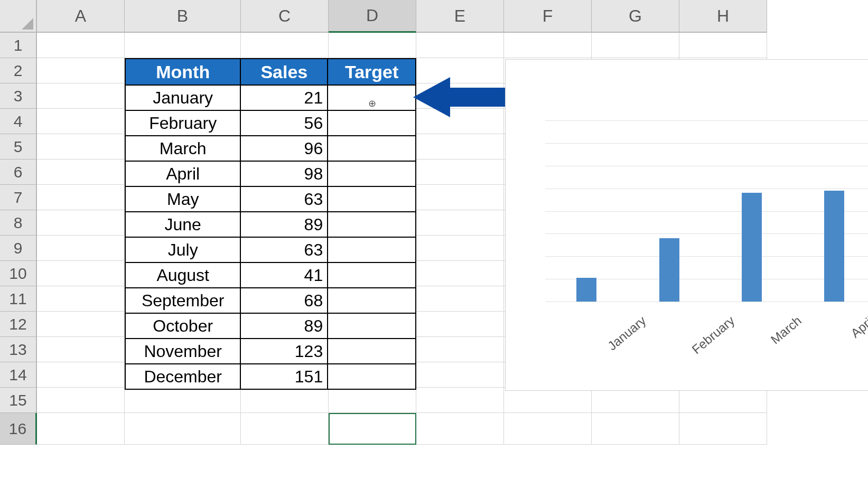  I want to click on table-cell-month: May, so click(183, 199).